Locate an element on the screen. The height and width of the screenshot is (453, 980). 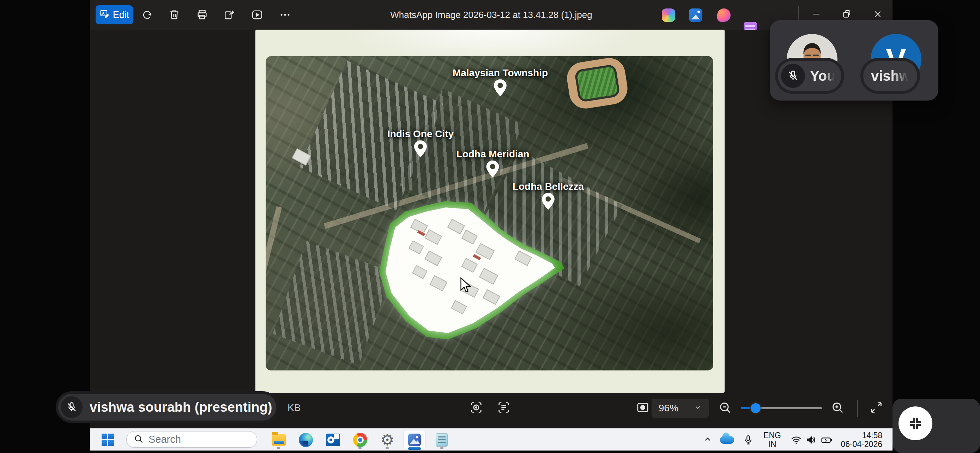
search-input is located at coordinates (196, 440).